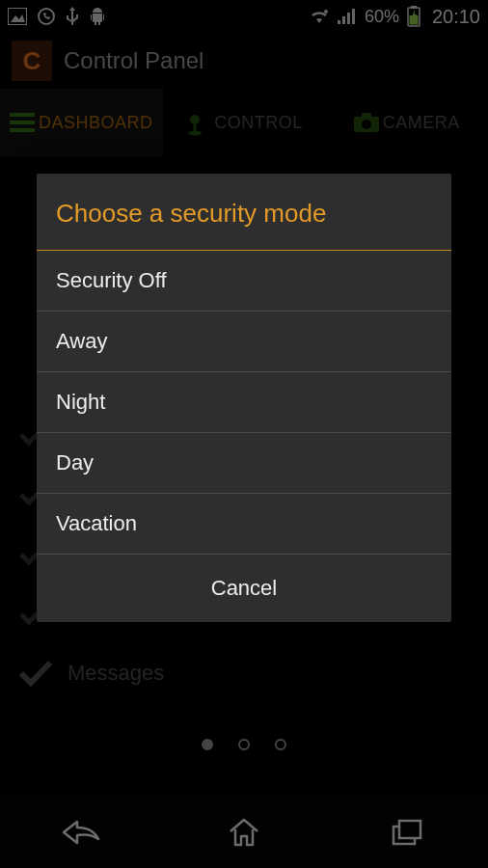 This screenshot has width=488, height=868. I want to click on option-away: Away, so click(244, 341).